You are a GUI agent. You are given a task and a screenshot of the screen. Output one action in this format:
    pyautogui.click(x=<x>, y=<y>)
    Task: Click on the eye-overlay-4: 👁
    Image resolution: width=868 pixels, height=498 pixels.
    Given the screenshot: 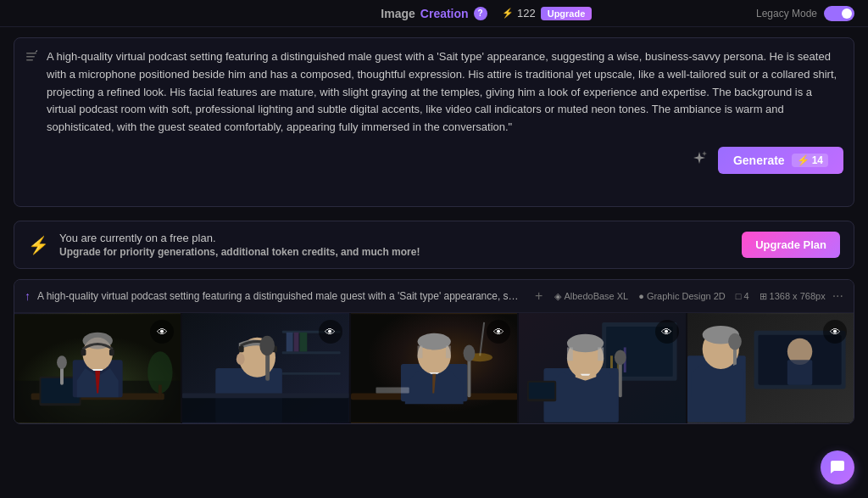 What is the action you would take?
    pyautogui.click(x=667, y=332)
    